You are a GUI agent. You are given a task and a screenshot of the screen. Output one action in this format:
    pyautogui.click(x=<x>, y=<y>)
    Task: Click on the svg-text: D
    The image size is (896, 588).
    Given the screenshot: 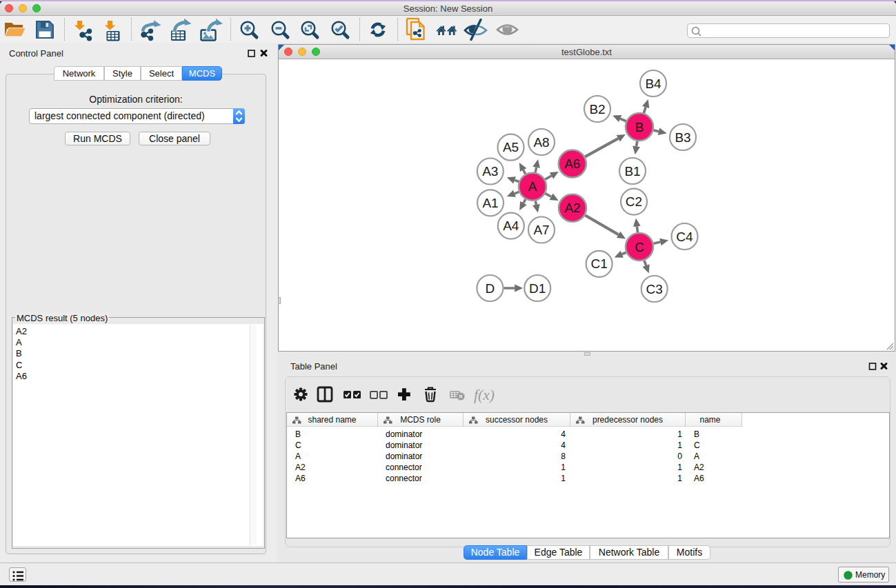 What is the action you would take?
    pyautogui.click(x=490, y=288)
    